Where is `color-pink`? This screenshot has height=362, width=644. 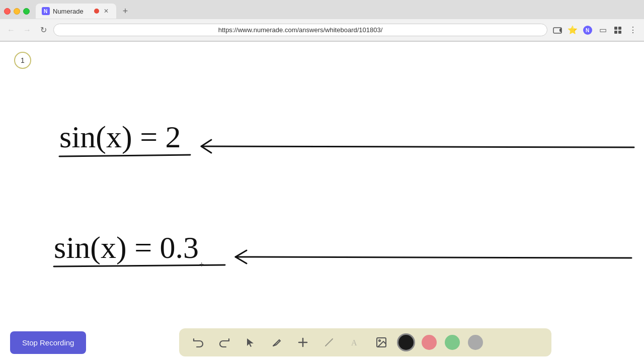 color-pink is located at coordinates (429, 342).